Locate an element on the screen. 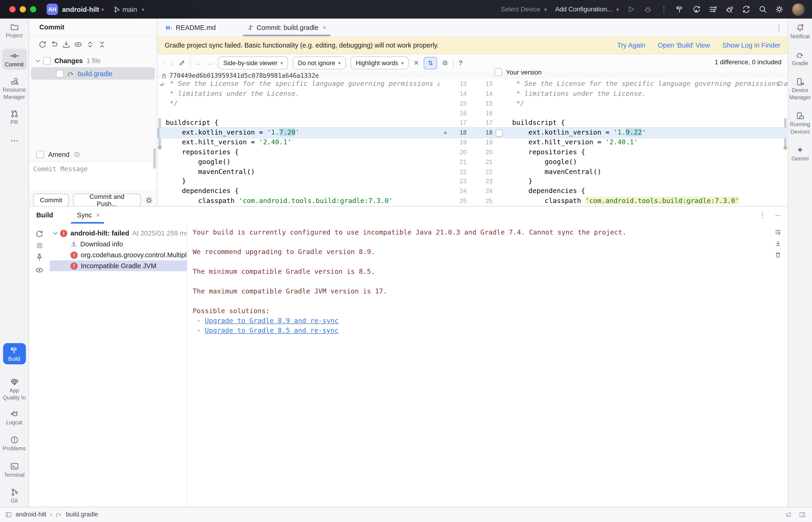  attach-debugger-icon is located at coordinates (730, 9).